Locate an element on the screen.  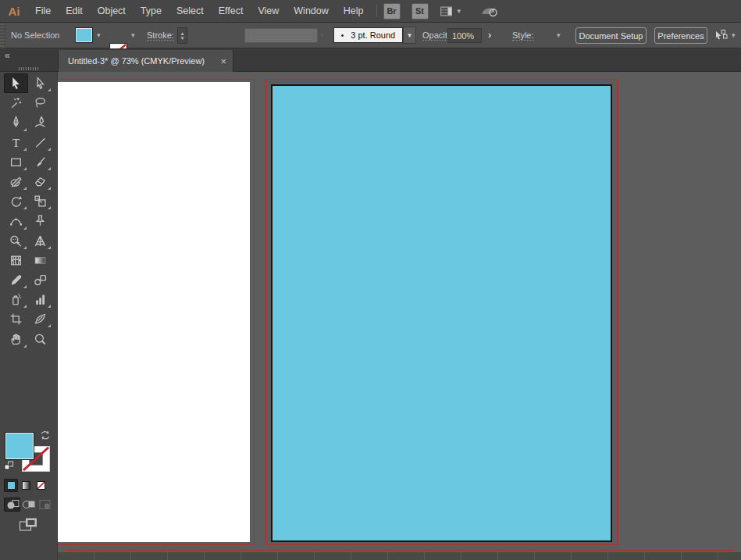
bottom-bleed-guide is located at coordinates (400, 550).